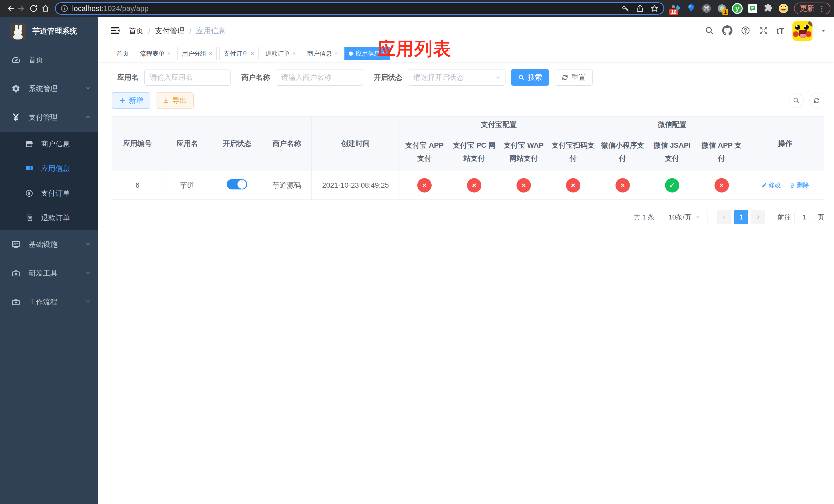 The height and width of the screenshot is (504, 834). Describe the element at coordinates (128, 77) in the screenshot. I see `app-name-label: 应用名` at that location.